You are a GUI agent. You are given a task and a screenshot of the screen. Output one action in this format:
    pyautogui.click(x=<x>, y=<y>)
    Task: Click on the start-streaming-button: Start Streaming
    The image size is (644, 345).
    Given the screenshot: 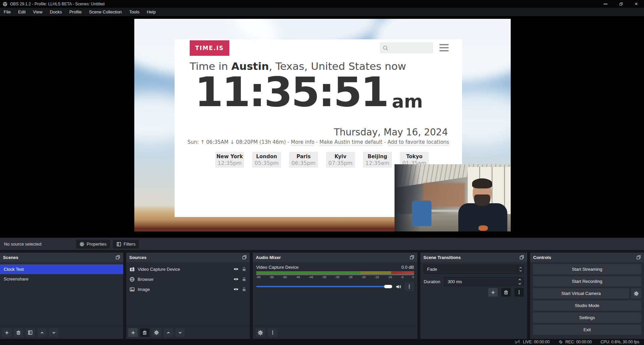 What is the action you would take?
    pyautogui.click(x=587, y=269)
    